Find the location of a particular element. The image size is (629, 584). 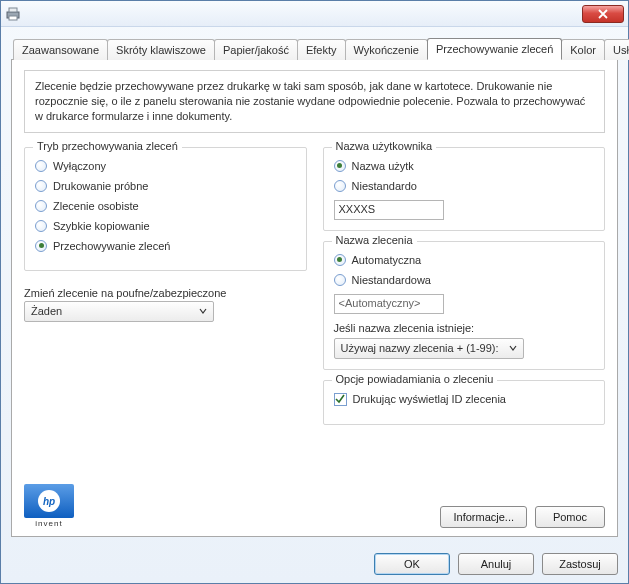

jobname-exists-combo: Używaj nazwy zlecenia + (1-99): is located at coordinates (429, 348).